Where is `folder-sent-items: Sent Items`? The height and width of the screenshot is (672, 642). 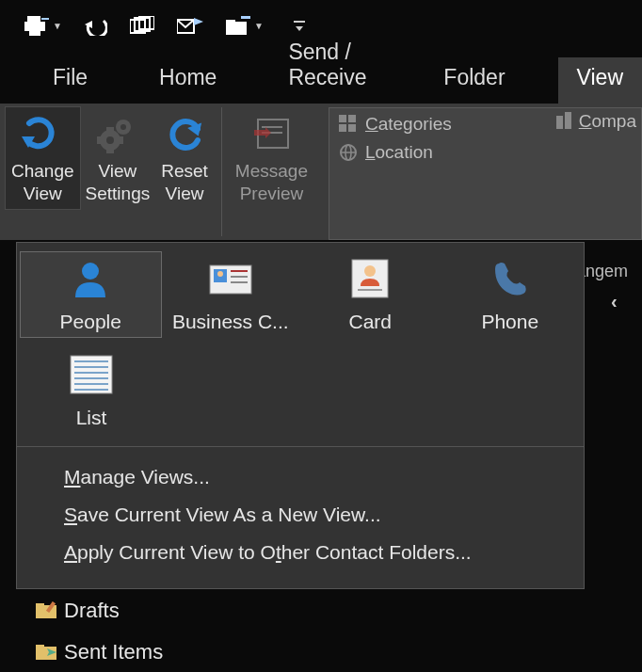 folder-sent-items: Sent Items is located at coordinates (100, 652).